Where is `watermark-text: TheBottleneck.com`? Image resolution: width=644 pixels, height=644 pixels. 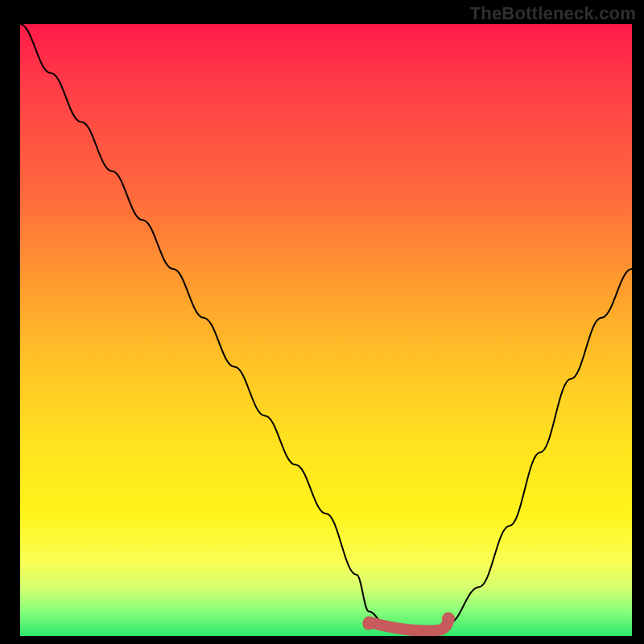 watermark-text: TheBottleneck.com is located at coordinates (553, 14).